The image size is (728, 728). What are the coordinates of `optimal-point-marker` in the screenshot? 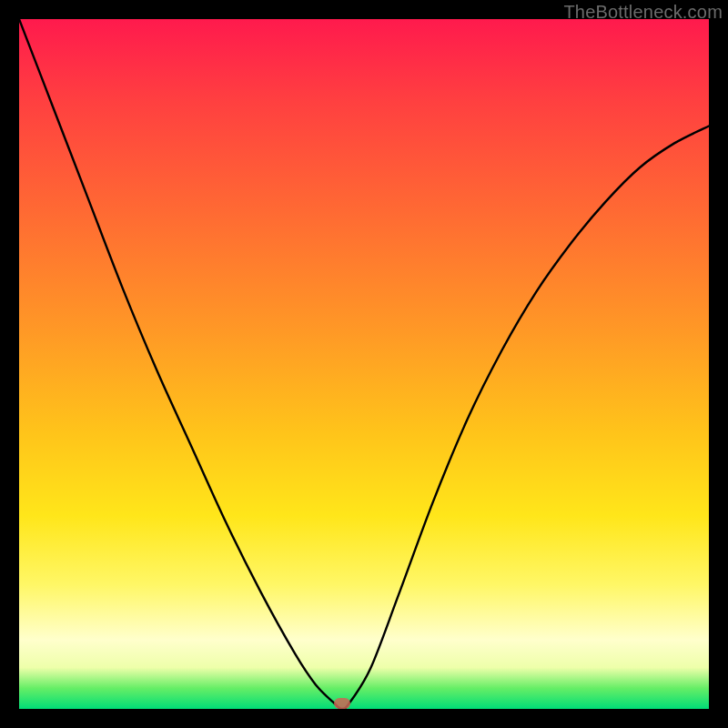 It's located at (342, 703).